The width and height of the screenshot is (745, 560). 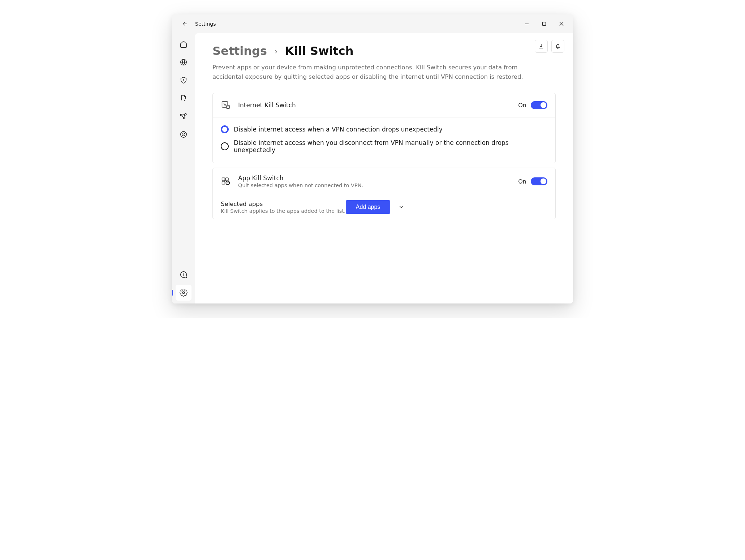 What do you see at coordinates (225, 105) in the screenshot?
I see `svg-text: W` at bounding box center [225, 105].